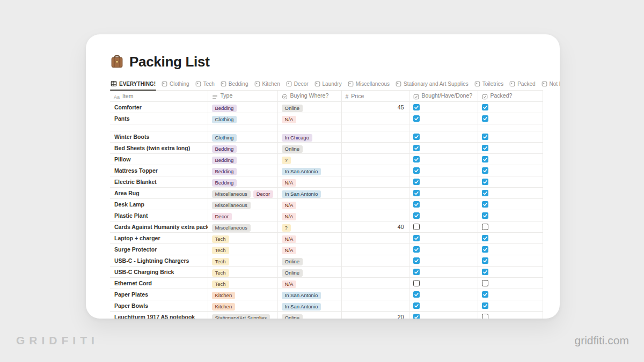 The height and width of the screenshot is (362, 644). What do you see at coordinates (159, 205) in the screenshot?
I see `item-cell: Desk Lamp` at bounding box center [159, 205].